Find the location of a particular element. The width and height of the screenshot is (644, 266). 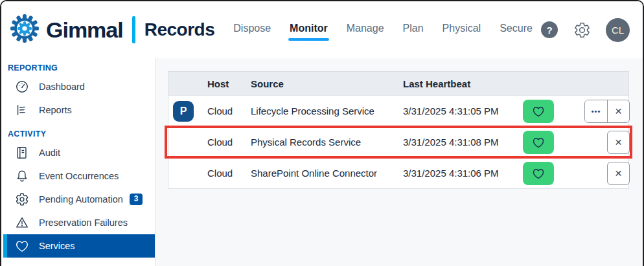

table-row: P Cloud Lifecycle Processing Service 3/3… is located at coordinates (398, 111).